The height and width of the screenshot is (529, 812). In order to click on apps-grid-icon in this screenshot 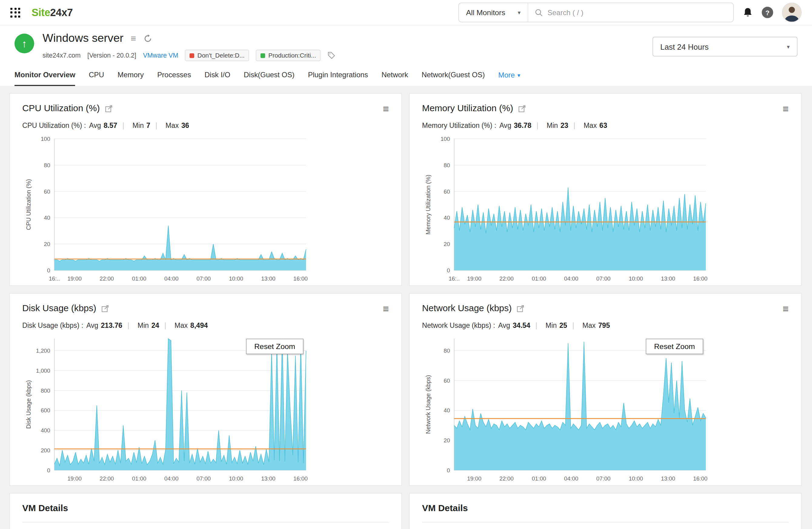, I will do `click(15, 12)`.